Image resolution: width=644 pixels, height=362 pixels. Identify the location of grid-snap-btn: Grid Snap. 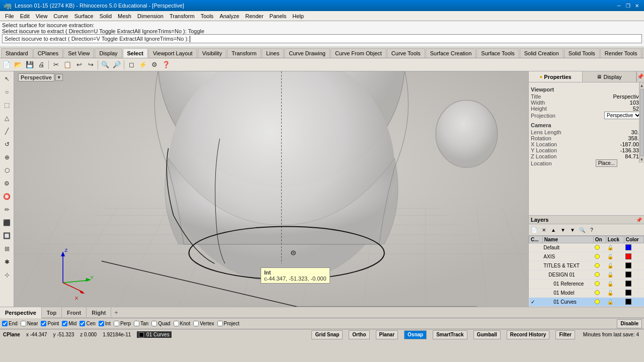
(327, 335).